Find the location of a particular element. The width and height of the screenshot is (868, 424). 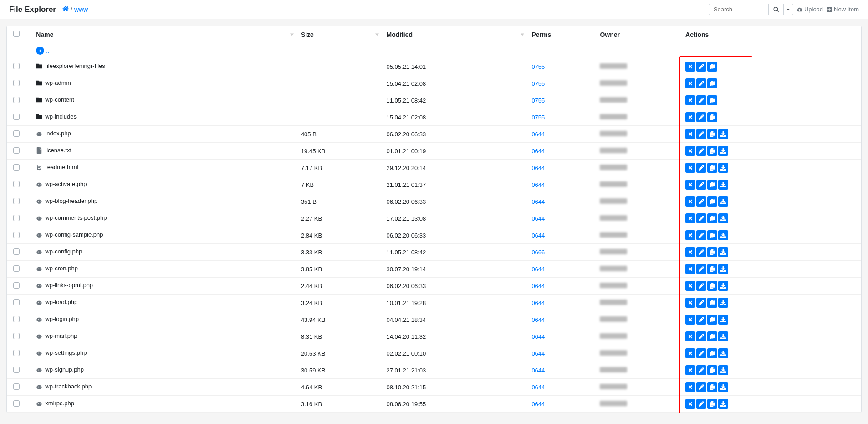

file-name: wp-config.php is located at coordinates (64, 252).